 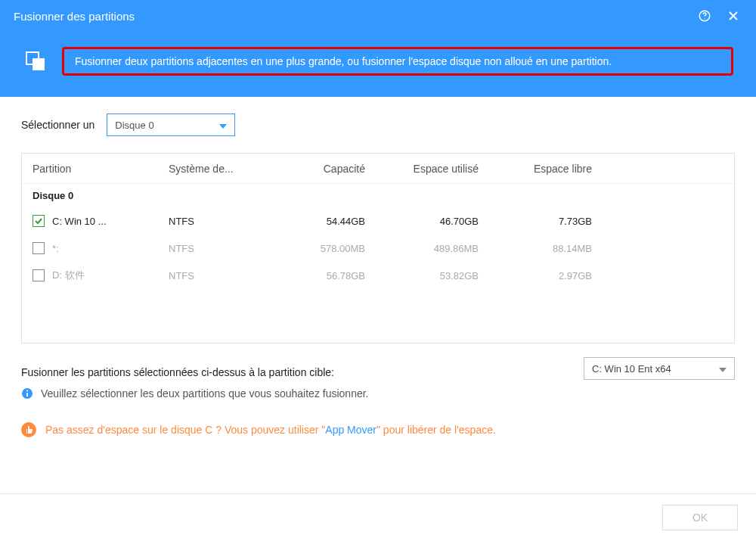 I want to click on help-icon, so click(x=705, y=16).